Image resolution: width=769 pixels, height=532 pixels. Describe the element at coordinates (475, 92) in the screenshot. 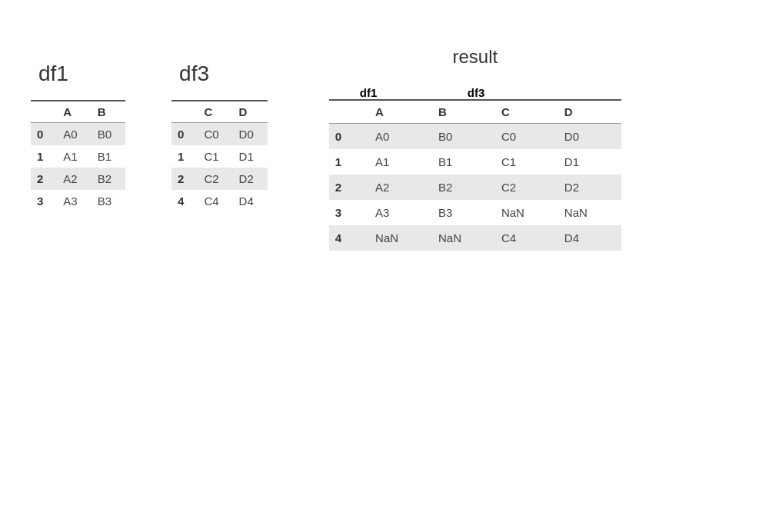

I see `group-headers: df1 df3` at that location.